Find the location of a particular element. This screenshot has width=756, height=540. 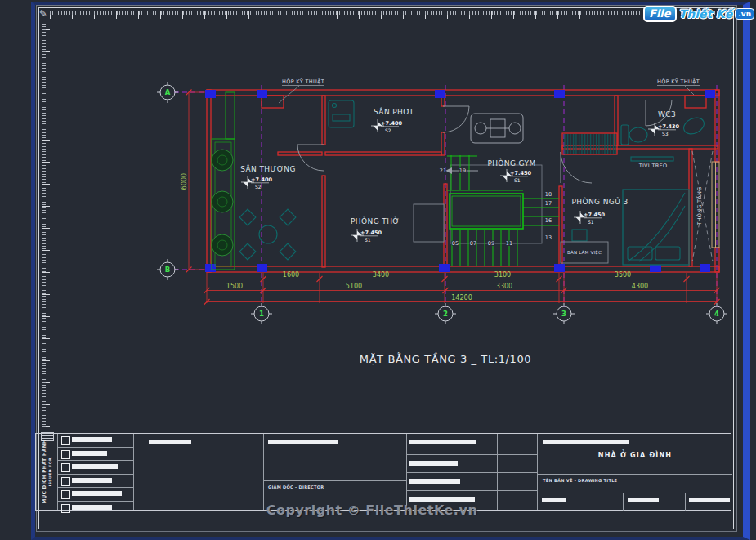

titleblock-signature-rows is located at coordinates (472, 472).